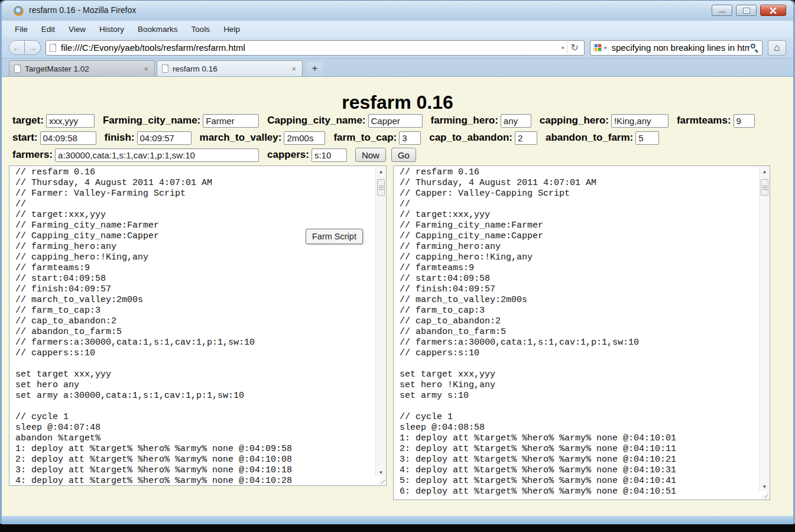  I want to click on farming-city-name-label: Farming_city_name:, so click(151, 121).